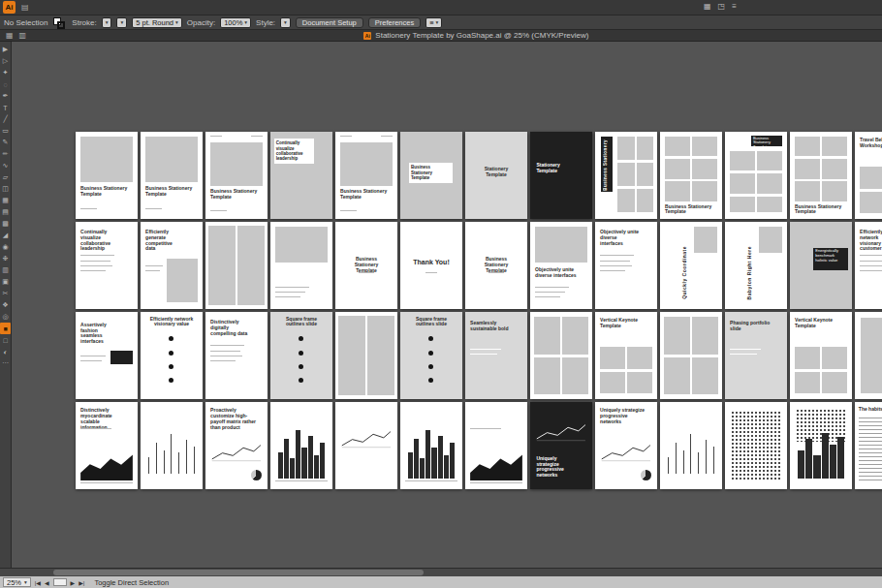 The height and width of the screenshot is (588, 882). What do you see at coordinates (6, 131) in the screenshot?
I see `rectangle-tool: ▭` at bounding box center [6, 131].